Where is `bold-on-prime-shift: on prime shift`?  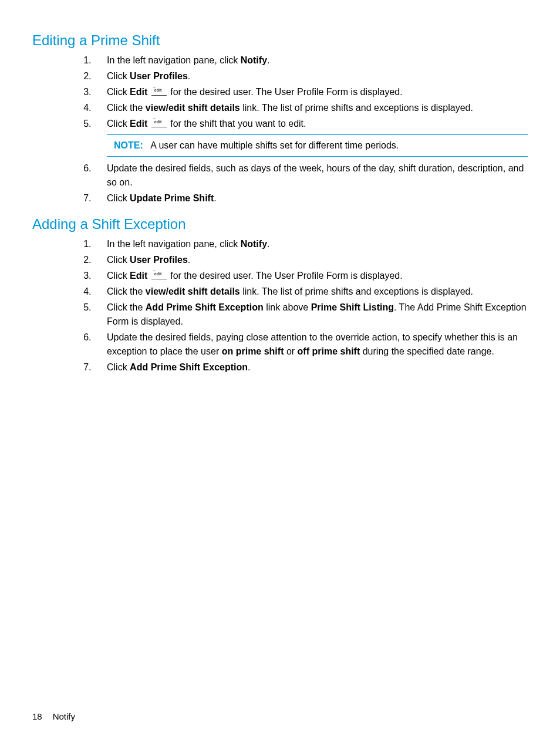
bold-on-prime-shift: on prime shift is located at coordinates (253, 351).